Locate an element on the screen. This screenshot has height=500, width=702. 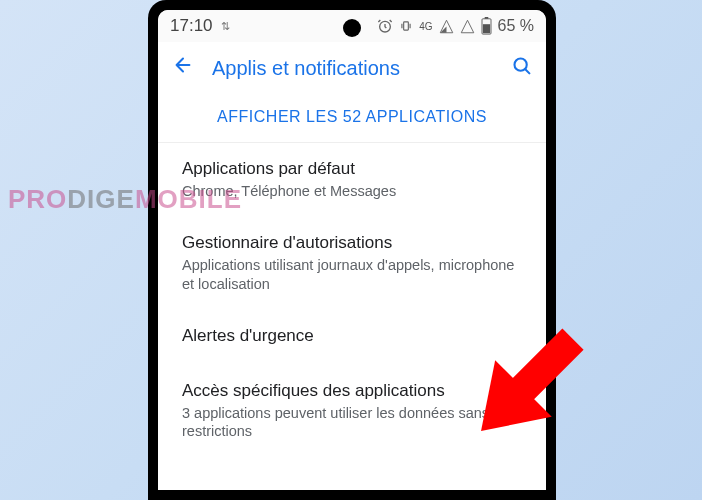
network-label: 4G is located at coordinates (426, 26).